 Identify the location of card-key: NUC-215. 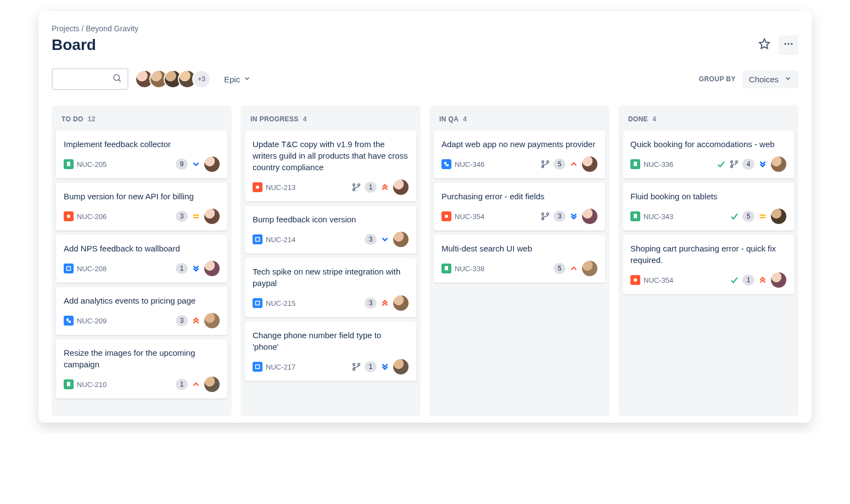
(274, 303).